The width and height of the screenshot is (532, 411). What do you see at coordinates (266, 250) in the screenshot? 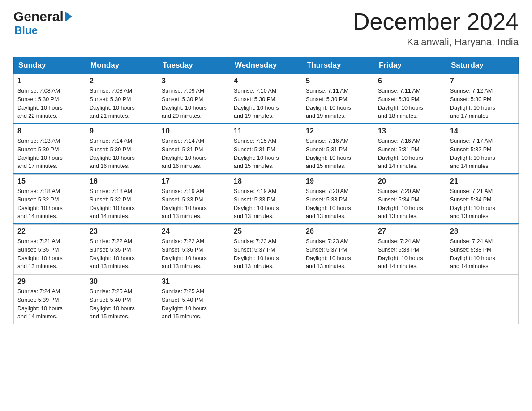
I see `calendar-day-cell: 25Sunrise: 7:23 AMSunset: 5:37 PMDayligh…` at bounding box center [266, 250].